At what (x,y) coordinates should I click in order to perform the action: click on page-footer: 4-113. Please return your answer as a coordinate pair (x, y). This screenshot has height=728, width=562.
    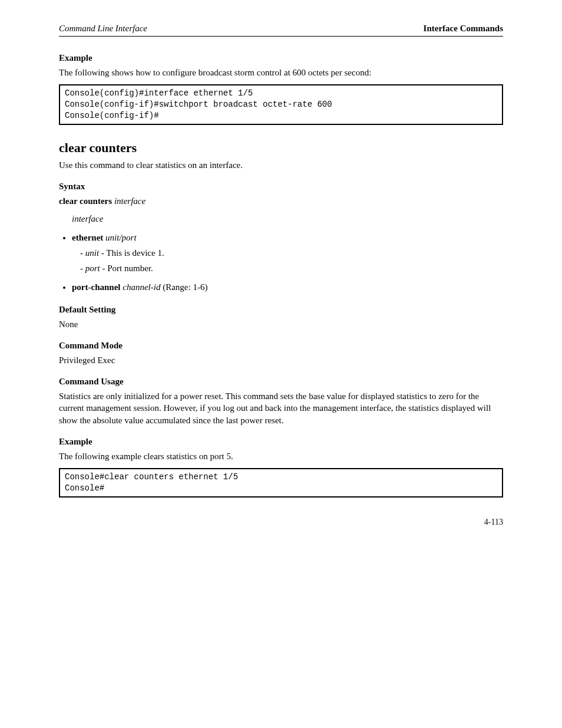
    Looking at the image, I should click on (281, 522).